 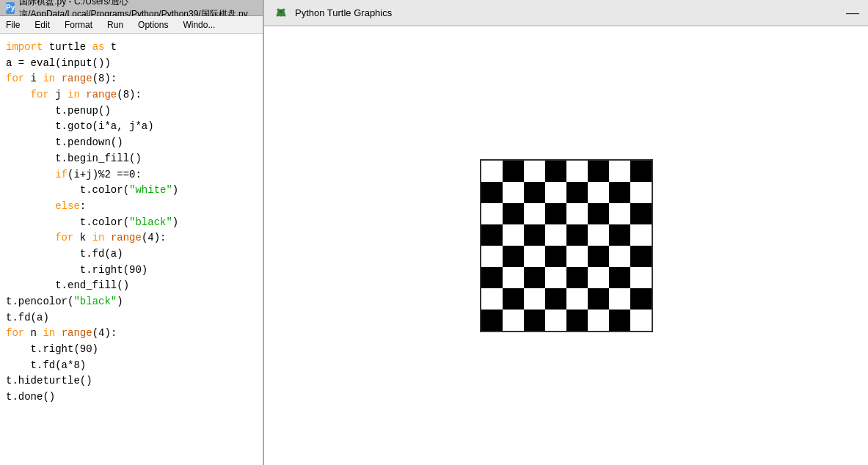 What do you see at coordinates (131, 64) in the screenshot?
I see `code-line-2: a = eval(input())` at bounding box center [131, 64].